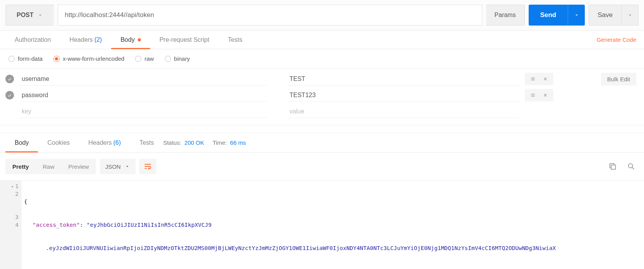 The height and width of the screenshot is (269, 644). I want to click on radio-raw-label: raw, so click(149, 59).